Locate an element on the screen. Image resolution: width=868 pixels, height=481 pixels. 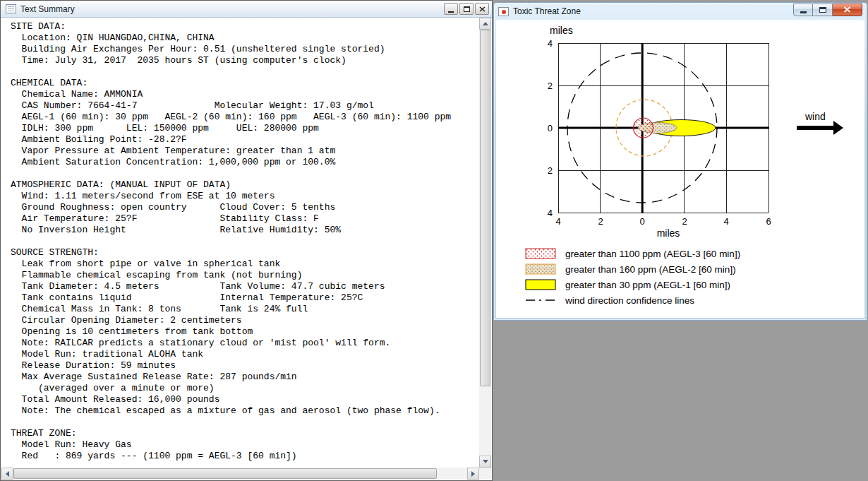
scroll-right-icon is located at coordinates (473, 474).